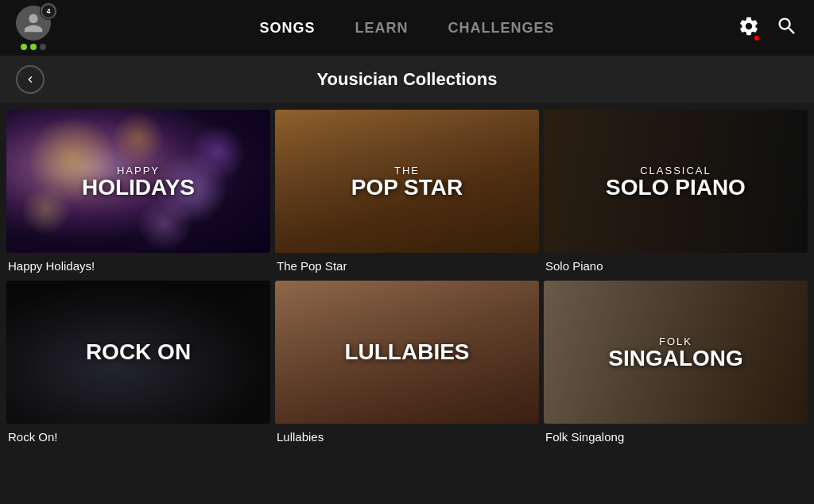 This screenshot has width=814, height=504. Describe the element at coordinates (407, 192) in the screenshot. I see `collection-item-pop-star: THE POP STAR The Pop Star` at that location.